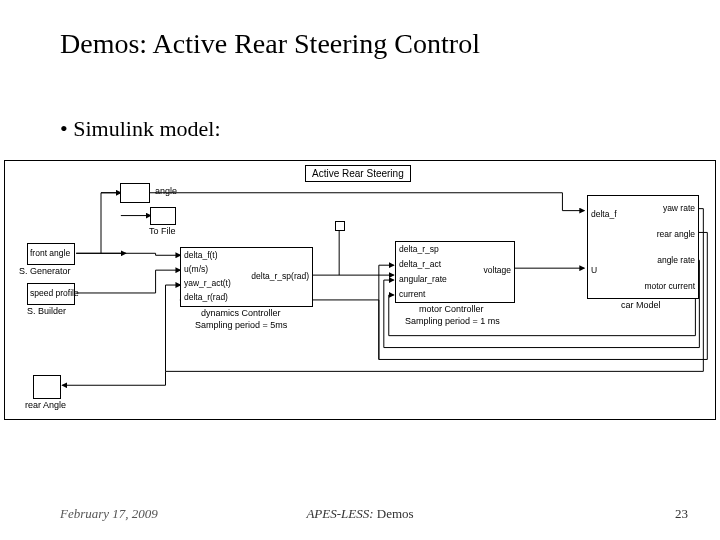 The width and height of the screenshot is (720, 540). What do you see at coordinates (594, 270) in the screenshot?
I see `car-in-2: U` at bounding box center [594, 270].